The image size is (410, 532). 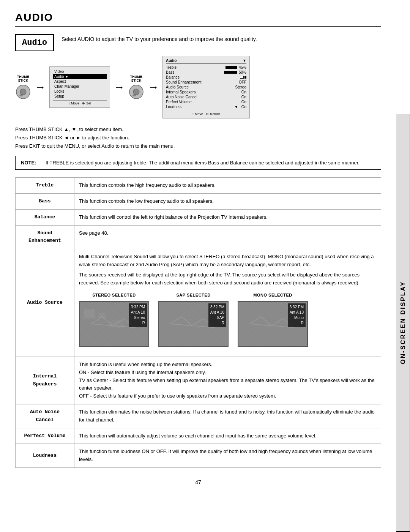 What do you see at coordinates (221, 43) in the screenshot?
I see `intro-text: Select AUDIO to adjust the TV to your pr…` at bounding box center [221, 43].